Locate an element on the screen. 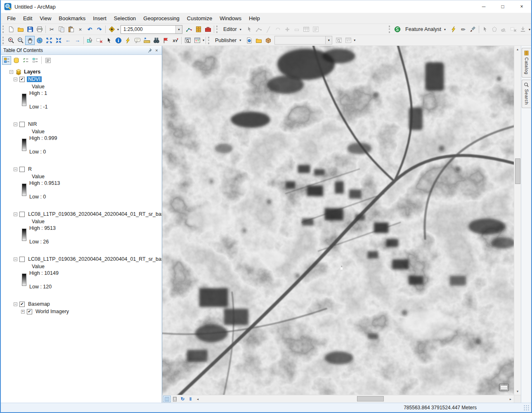 The image size is (532, 413). pause-drawing-button: ‖ is located at coordinates (191, 399).